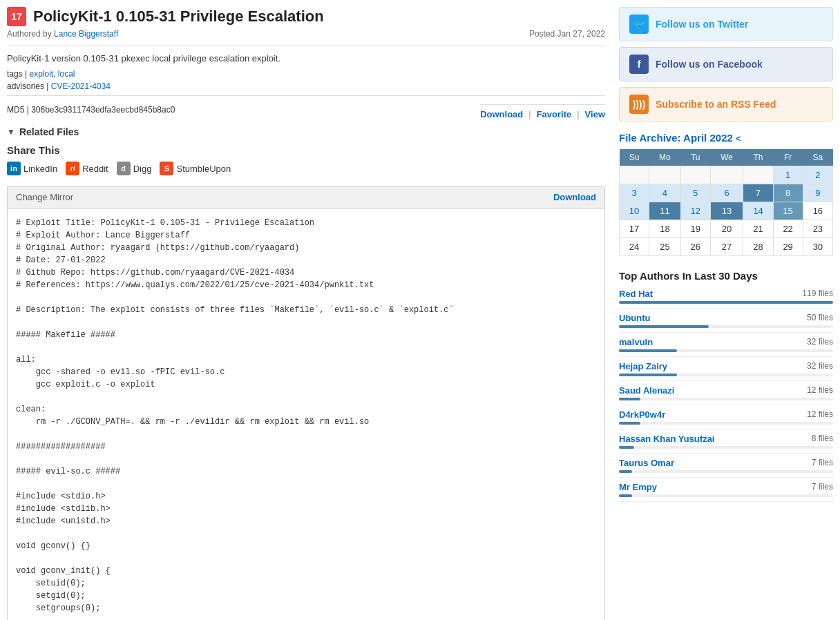  Describe the element at coordinates (543, 112) in the screenshot. I see `article-actions: Download | Favorite | View` at that location.